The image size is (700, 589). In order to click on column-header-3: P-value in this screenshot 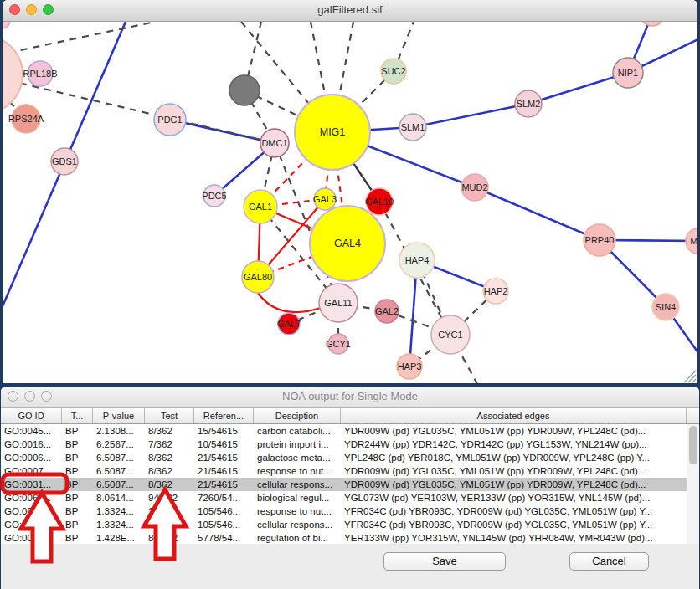, I will do `click(119, 416)`.